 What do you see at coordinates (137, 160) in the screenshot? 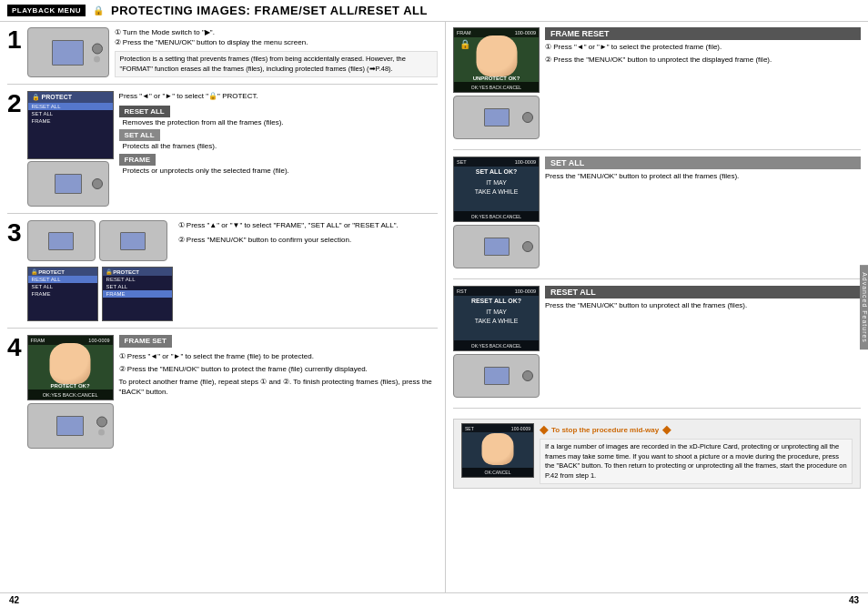
I see `frame-label: FRAME` at bounding box center [137, 160].